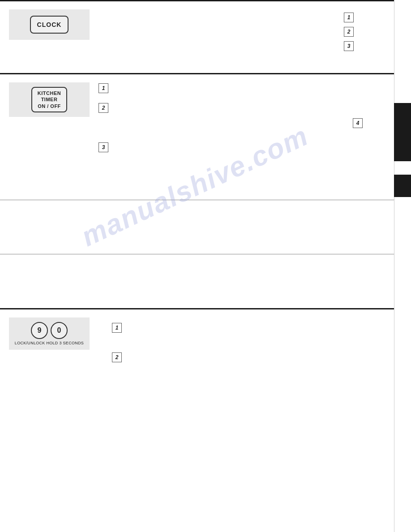 The image size is (411, 532). What do you see at coordinates (402, 365) in the screenshot?
I see `sidebar-white-bot` at bounding box center [402, 365].